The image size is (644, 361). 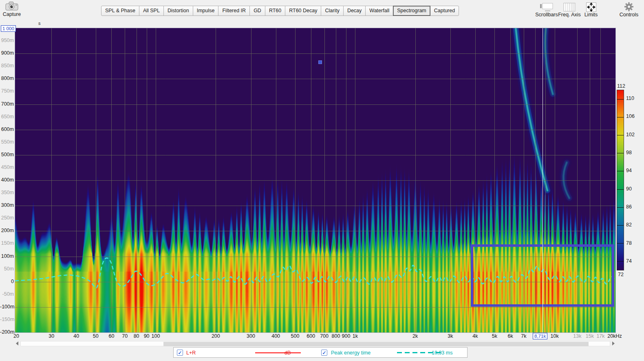 What do you see at coordinates (191, 353) in the screenshot?
I see `legend-label-lr: L+R` at bounding box center [191, 353].